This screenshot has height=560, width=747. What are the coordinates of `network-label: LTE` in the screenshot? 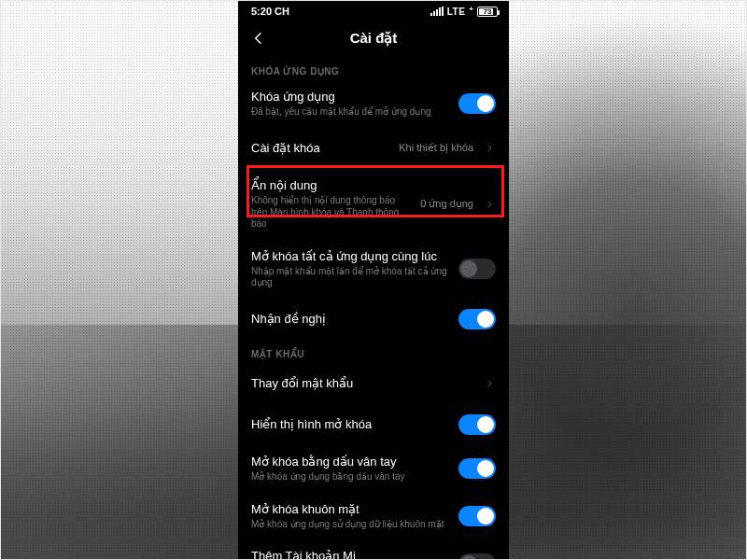 It's located at (457, 11).